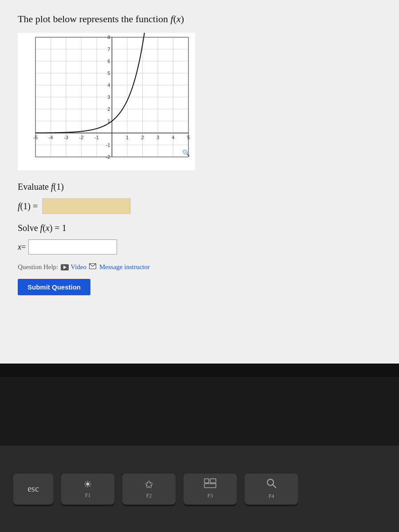  What do you see at coordinates (210, 485) in the screenshot?
I see `f3-mission-control-icon` at bounding box center [210, 485].